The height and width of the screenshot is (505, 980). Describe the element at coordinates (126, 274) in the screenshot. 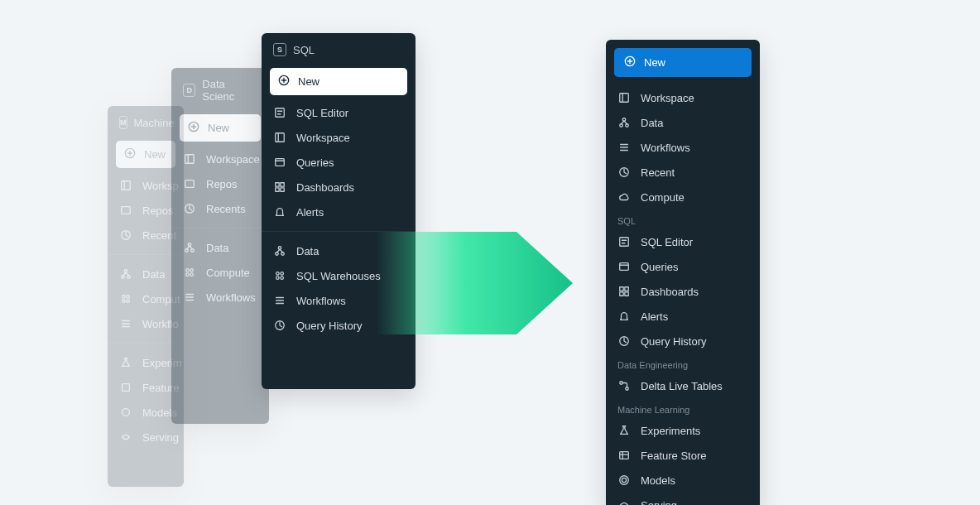

I see `data-icon` at that location.